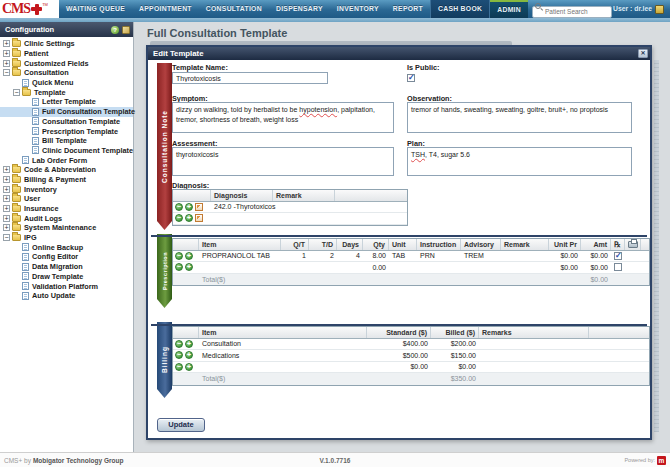  What do you see at coordinates (66, 180) in the screenshot?
I see `sidebar-item-billing-payment: +Billing & Payment` at bounding box center [66, 180].